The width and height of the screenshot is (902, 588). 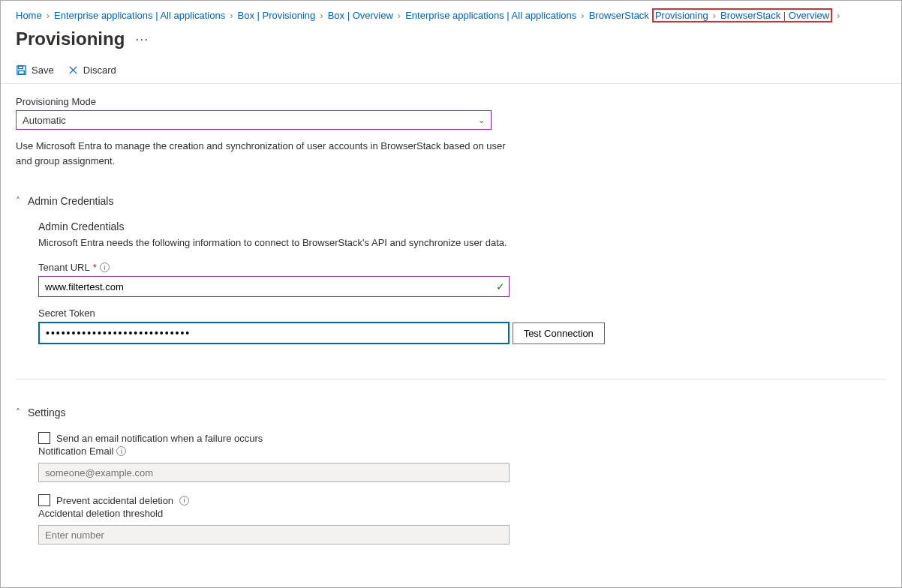 What do you see at coordinates (74, 70) in the screenshot?
I see `close-icon` at bounding box center [74, 70].